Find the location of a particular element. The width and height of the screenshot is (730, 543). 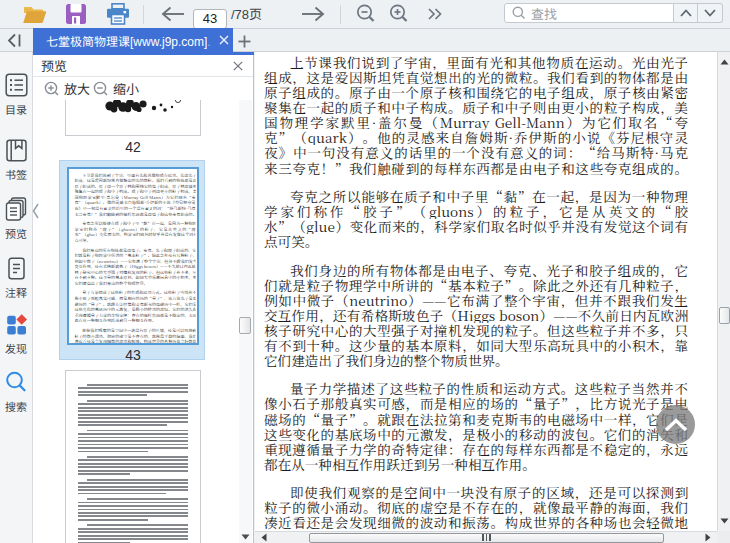

find-previous-button is located at coordinates (686, 13).